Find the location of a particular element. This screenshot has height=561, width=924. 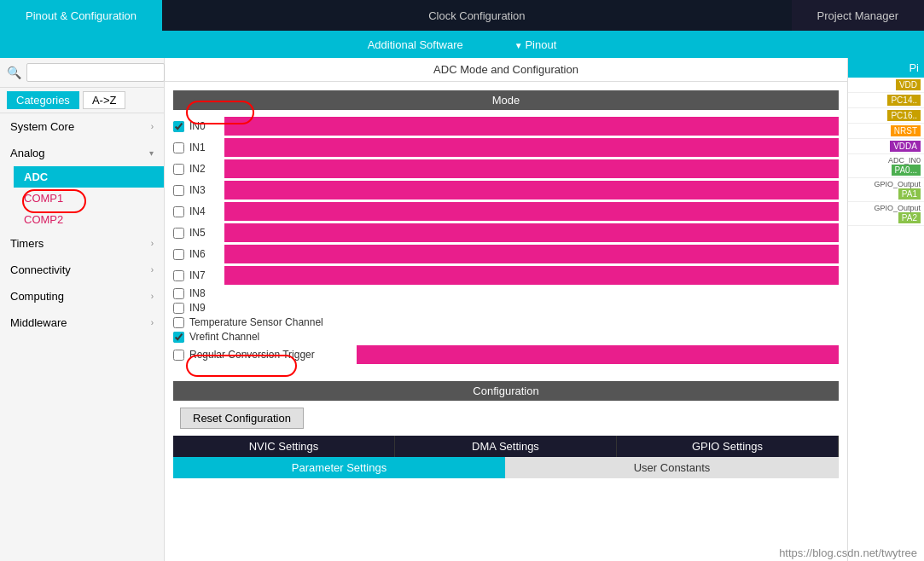

reset-configuration-button: Reset Configuration is located at coordinates (242, 418).